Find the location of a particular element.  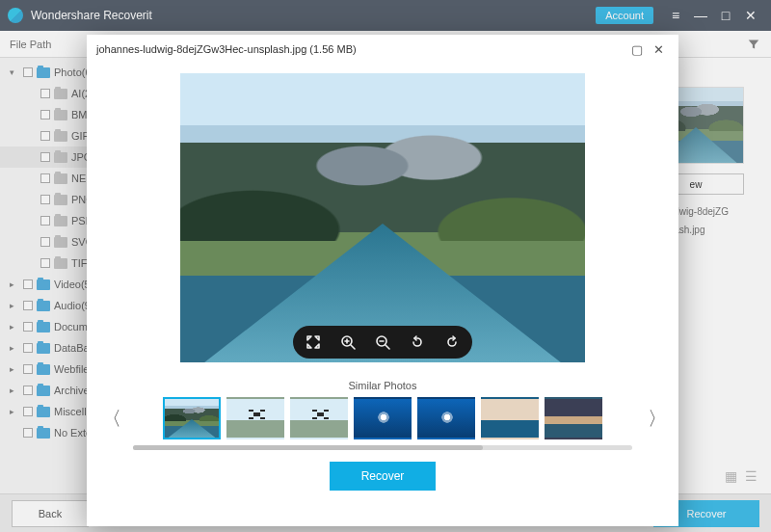

strip-scrollbar is located at coordinates (383, 447).